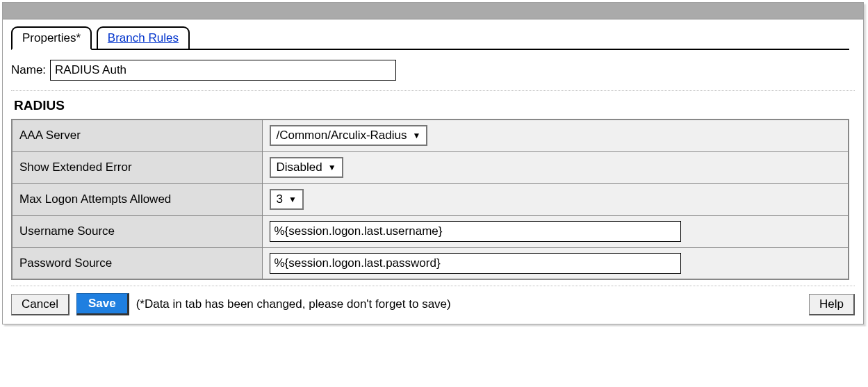 The width and height of the screenshot is (868, 387). I want to click on tab-label: Branch Rules, so click(143, 38).